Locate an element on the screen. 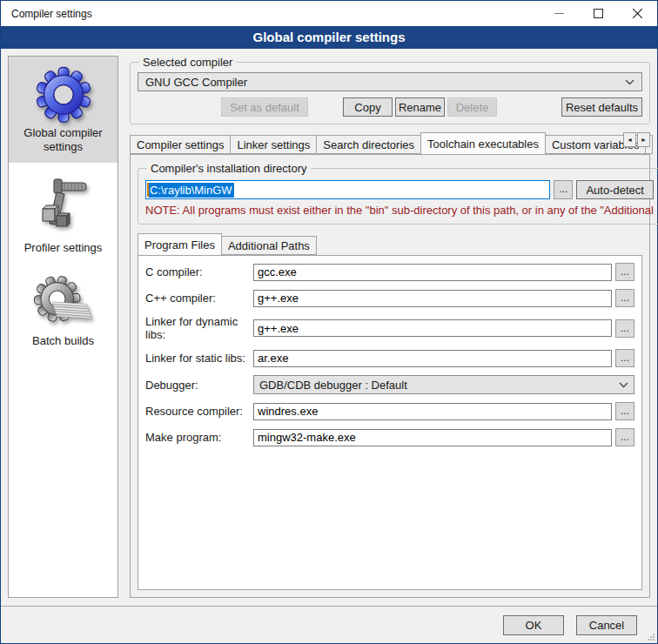 Image resolution: width=658 pixels, height=644 pixels. field-label: Make program: is located at coordinates (199, 437).